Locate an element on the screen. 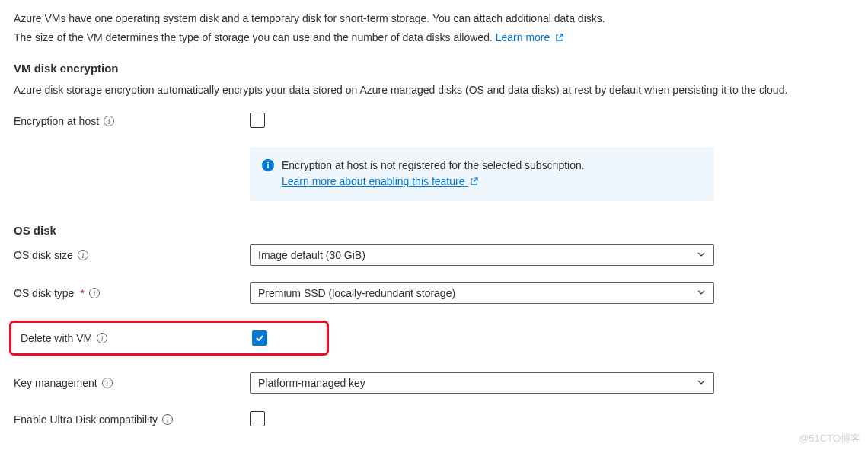  intro-text-1: Azure VMs have one operating system disk… is located at coordinates (434, 18).